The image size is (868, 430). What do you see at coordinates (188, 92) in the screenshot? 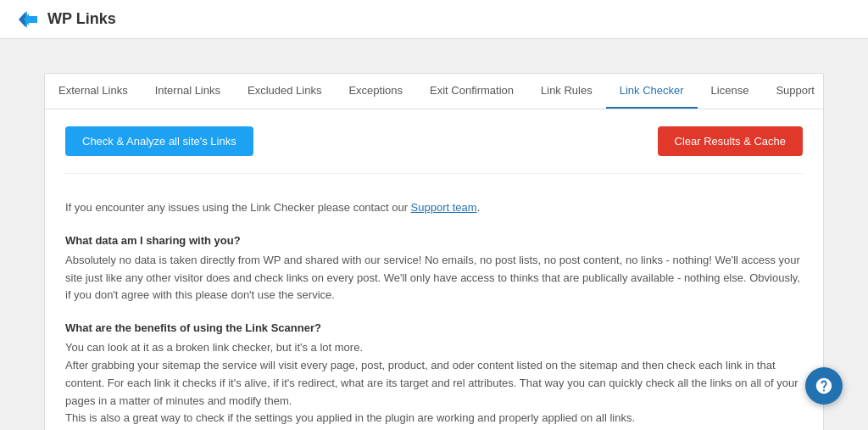
I see `tab-internal-links: Internal Links` at bounding box center [188, 92].